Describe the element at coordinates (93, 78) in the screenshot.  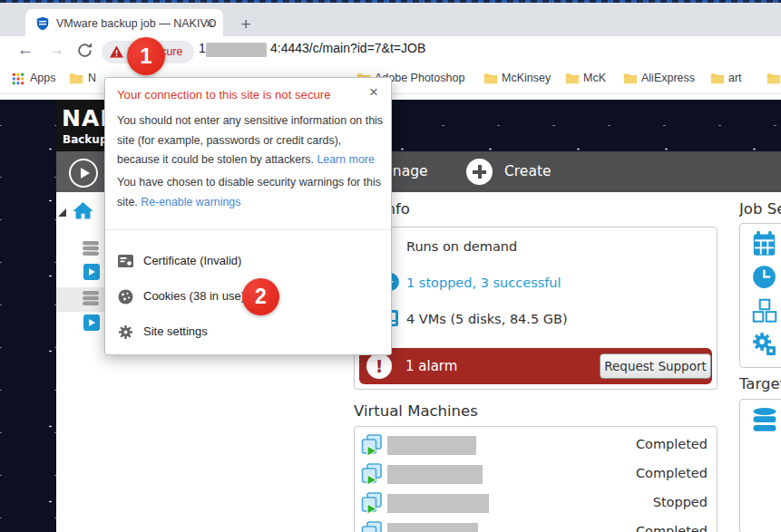
I see `bookmark-item: N` at that location.